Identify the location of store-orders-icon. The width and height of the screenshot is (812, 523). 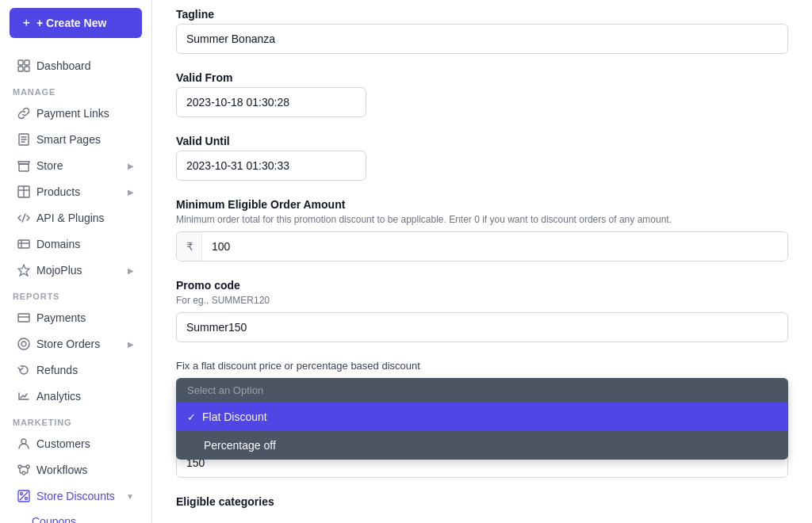
(24, 344).